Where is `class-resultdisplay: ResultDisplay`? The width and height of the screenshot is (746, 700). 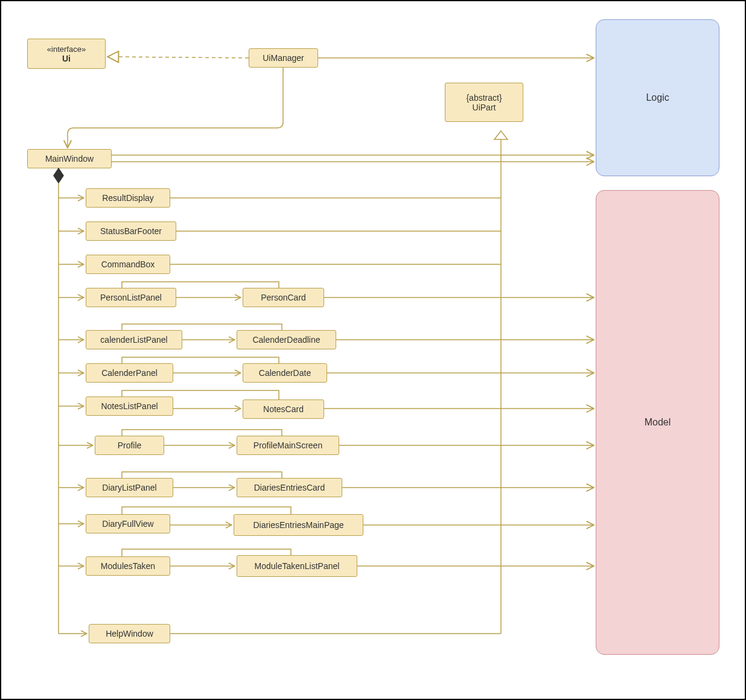 class-resultdisplay: ResultDisplay is located at coordinates (128, 198).